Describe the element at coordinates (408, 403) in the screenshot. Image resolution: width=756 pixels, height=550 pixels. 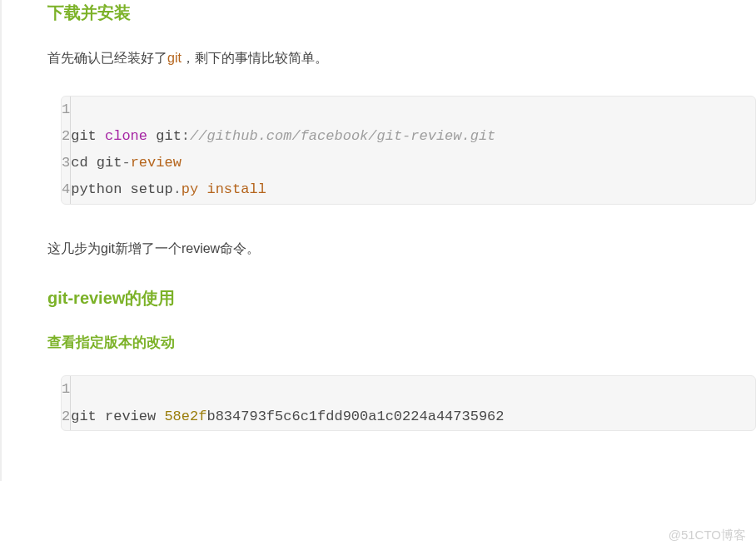
I see `code-block-review: 12 git review 58e2fb834793f5c6c1fdd900a1…` at that location.